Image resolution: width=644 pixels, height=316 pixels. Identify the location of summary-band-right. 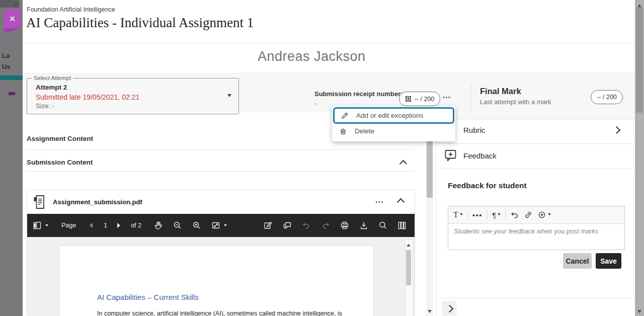
(535, 115).